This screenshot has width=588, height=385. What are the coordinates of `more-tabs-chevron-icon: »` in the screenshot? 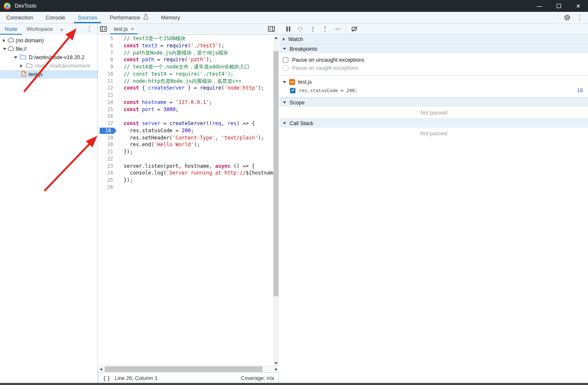 It's located at (62, 29).